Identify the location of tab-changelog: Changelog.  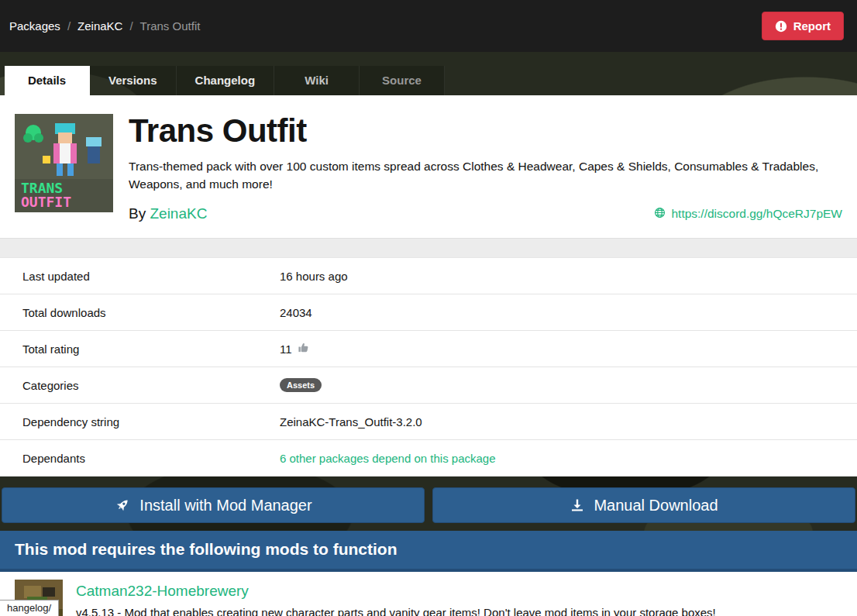
(226, 81).